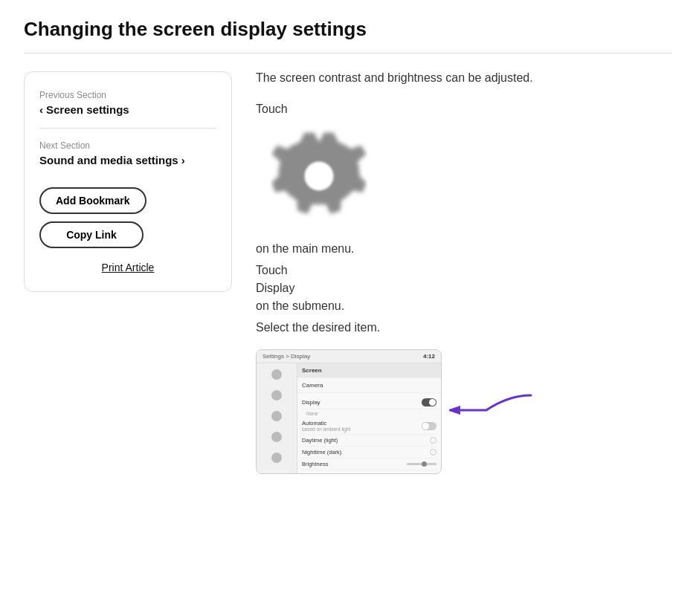 The image size is (696, 616). Describe the element at coordinates (348, 30) in the screenshot. I see `page-title: Changing the screen display settings` at that location.